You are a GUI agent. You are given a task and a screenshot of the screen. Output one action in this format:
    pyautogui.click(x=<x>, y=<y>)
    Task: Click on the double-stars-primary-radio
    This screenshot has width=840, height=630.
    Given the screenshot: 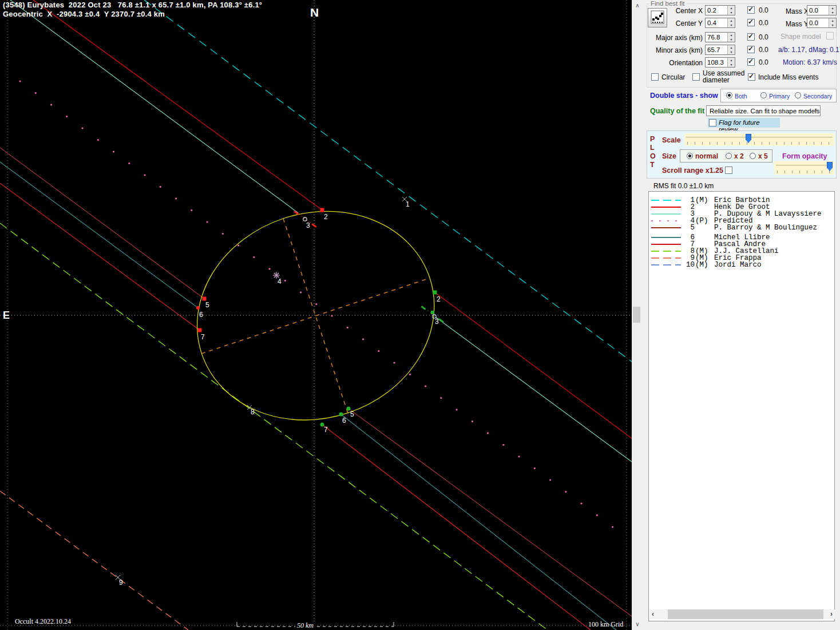 What is the action you would take?
    pyautogui.click(x=763, y=95)
    